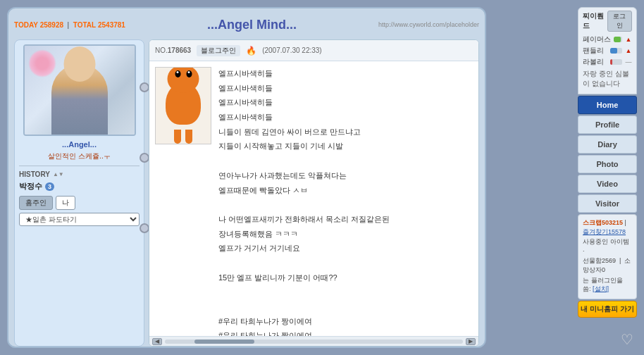  I want to click on monster-leg-left, so click(178, 137).